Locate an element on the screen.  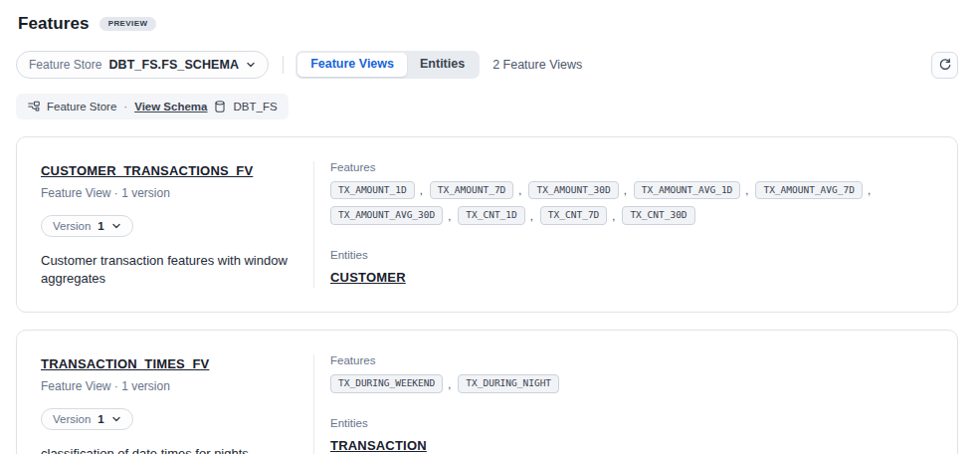
entity-item: TRANSACTION is located at coordinates (378, 446).